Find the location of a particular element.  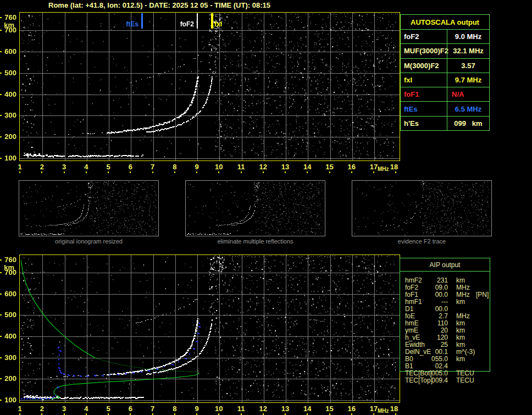

thumbnail-f2-trace is located at coordinates (422, 208).